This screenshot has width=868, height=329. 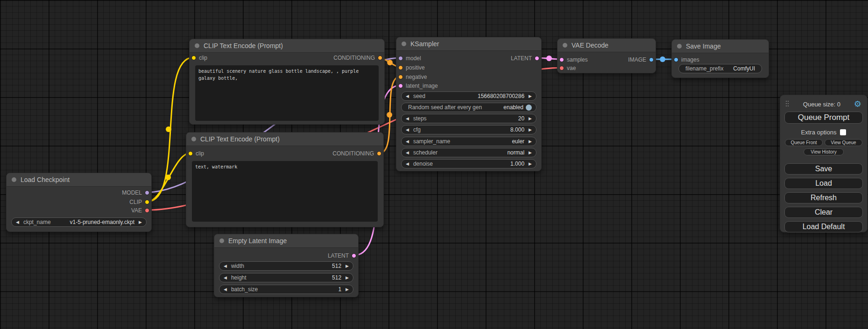 What do you see at coordinates (824, 227) in the screenshot?
I see `load-default-button: Load Default` at bounding box center [824, 227].